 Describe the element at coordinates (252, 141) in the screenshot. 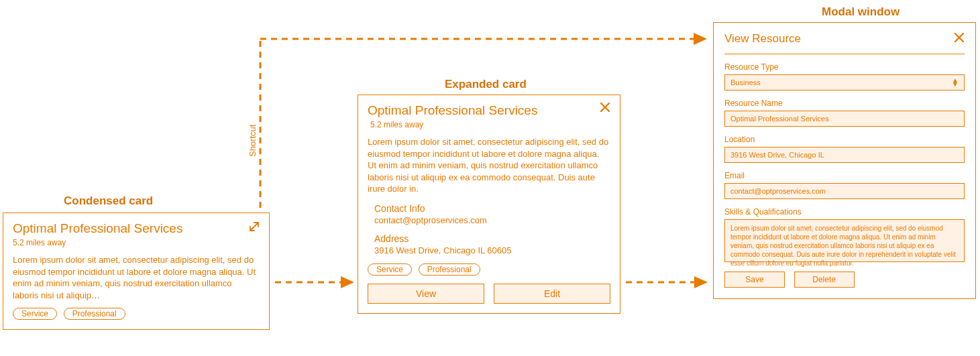

I see `shortcut-label: Shortcut` at that location.